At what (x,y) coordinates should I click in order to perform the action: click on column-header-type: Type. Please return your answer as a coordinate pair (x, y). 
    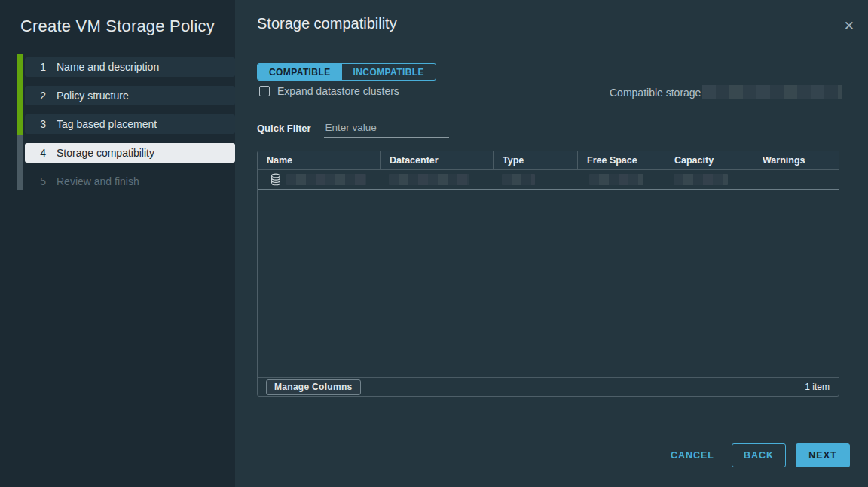
    Looking at the image, I should click on (535, 160).